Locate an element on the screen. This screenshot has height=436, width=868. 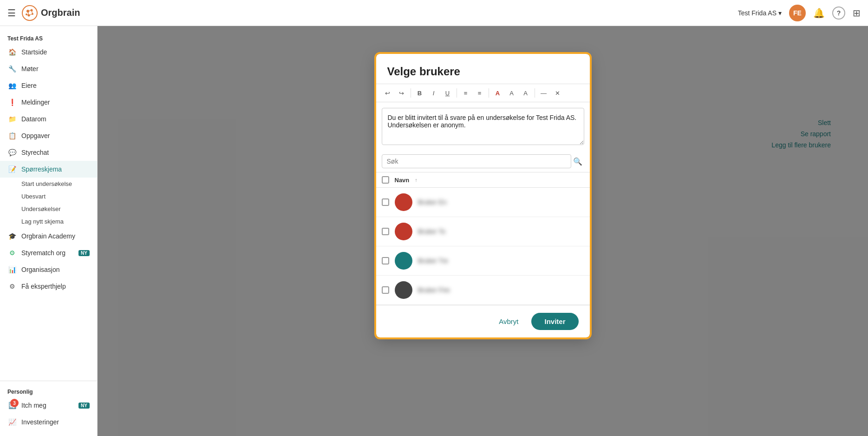
toolbar-dash-btn: — is located at coordinates (544, 93).